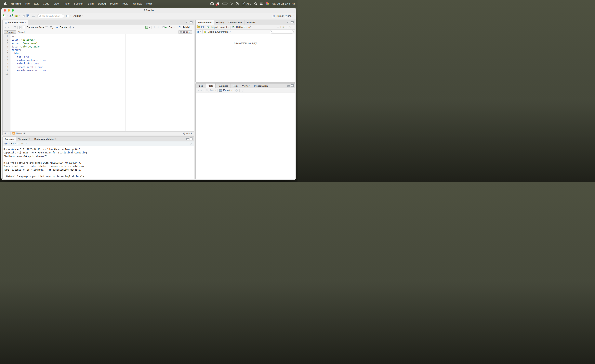 The image size is (595, 364). I want to click on print-button, so click(34, 16).